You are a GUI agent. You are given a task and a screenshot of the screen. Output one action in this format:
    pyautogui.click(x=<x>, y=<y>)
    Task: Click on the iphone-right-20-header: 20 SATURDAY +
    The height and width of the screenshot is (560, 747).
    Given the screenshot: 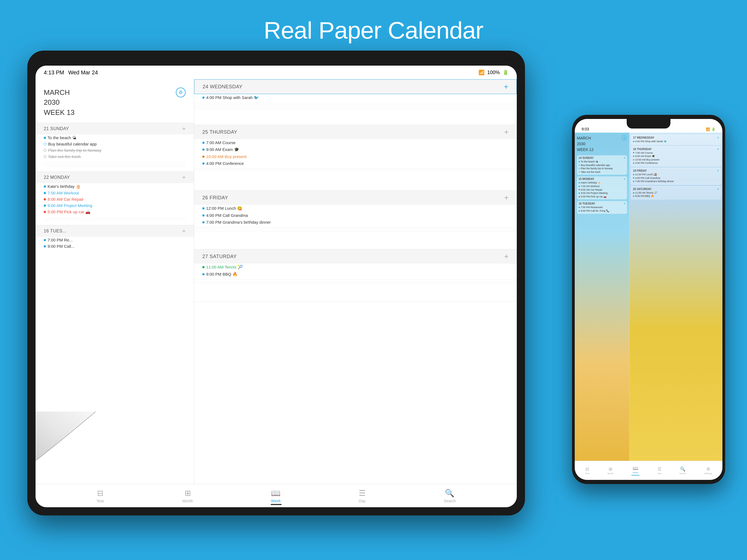 What is the action you would take?
    pyautogui.click(x=676, y=189)
    